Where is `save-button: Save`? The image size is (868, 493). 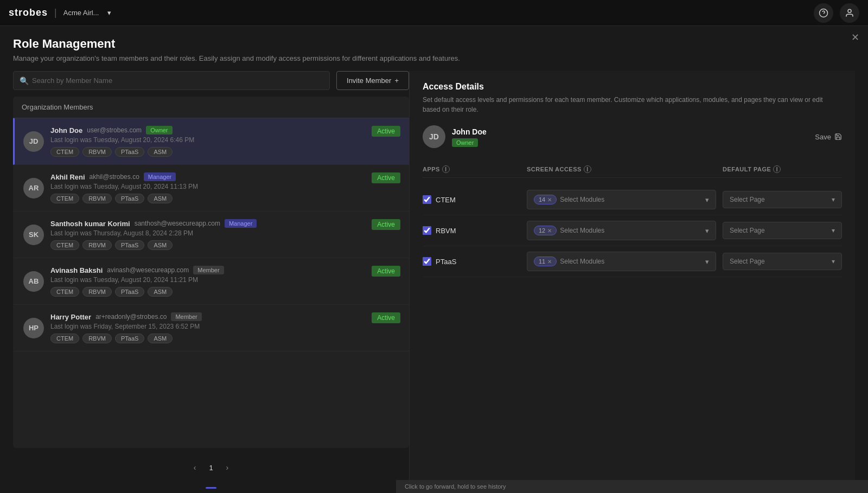
save-button: Save is located at coordinates (828, 137).